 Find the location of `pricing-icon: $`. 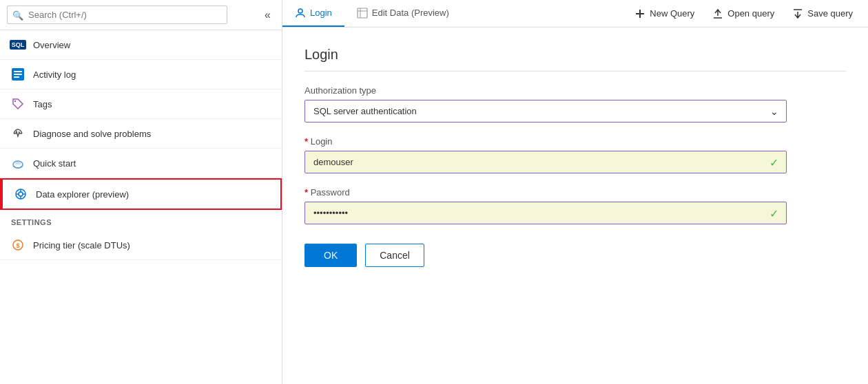

pricing-icon: $ is located at coordinates (18, 245).